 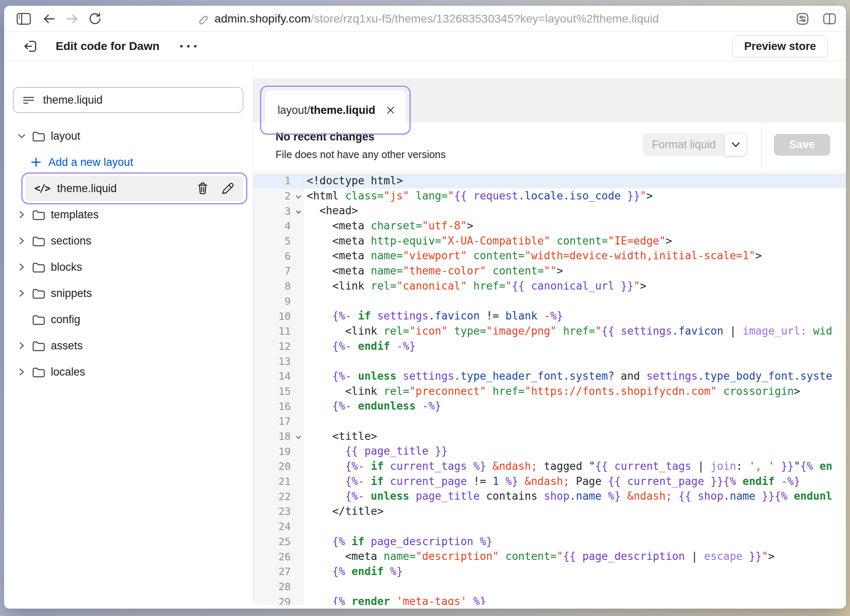 I want to click on code-line: 21 {%- if current_page != 1 %} &ndash; P…, so click(x=549, y=482).